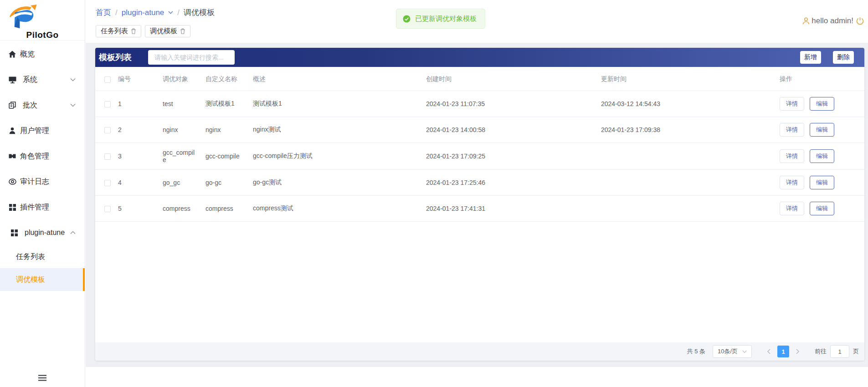  Describe the element at coordinates (832, 21) in the screenshot. I see `user-greeting: hello admin!` at that location.